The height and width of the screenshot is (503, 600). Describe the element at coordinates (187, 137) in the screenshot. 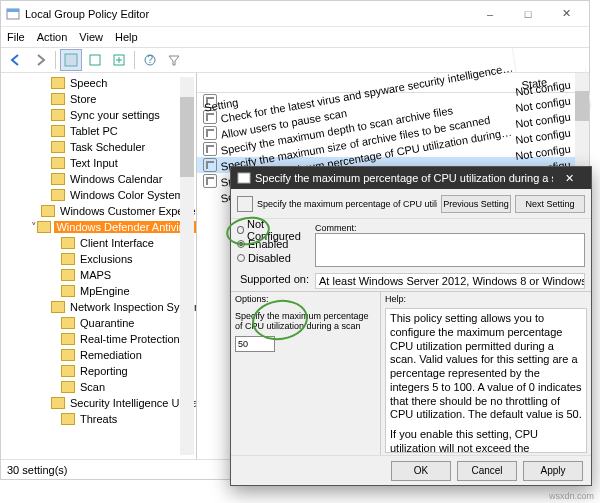

I see `tree-scroll-thumb` at that location.